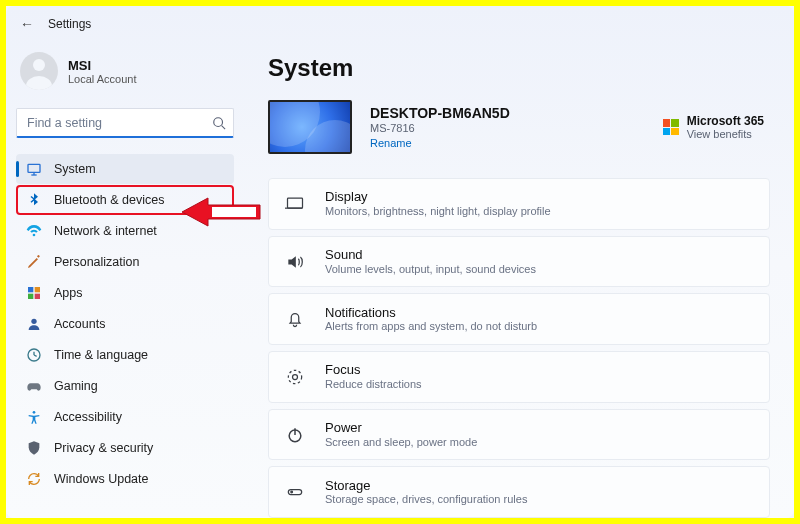 The height and width of the screenshot is (524, 800). Describe the element at coordinates (27, 24) in the screenshot. I see `back-icon: ←` at that location.